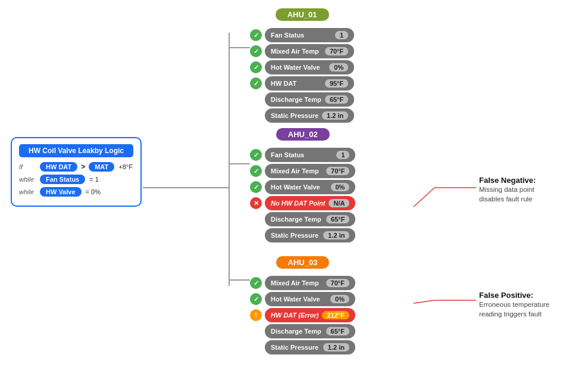 Image resolution: width=588 pixels, height=367 pixels. Describe the element at coordinates (256, 203) in the screenshot. I see `x-icon: ✕` at that location.